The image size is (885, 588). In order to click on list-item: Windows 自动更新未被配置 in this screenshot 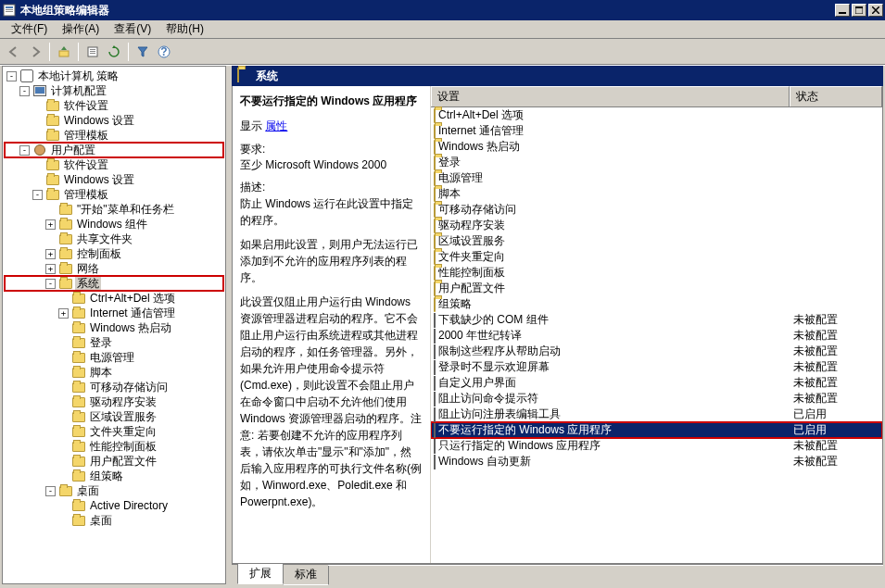, I will do `click(656, 461)`.